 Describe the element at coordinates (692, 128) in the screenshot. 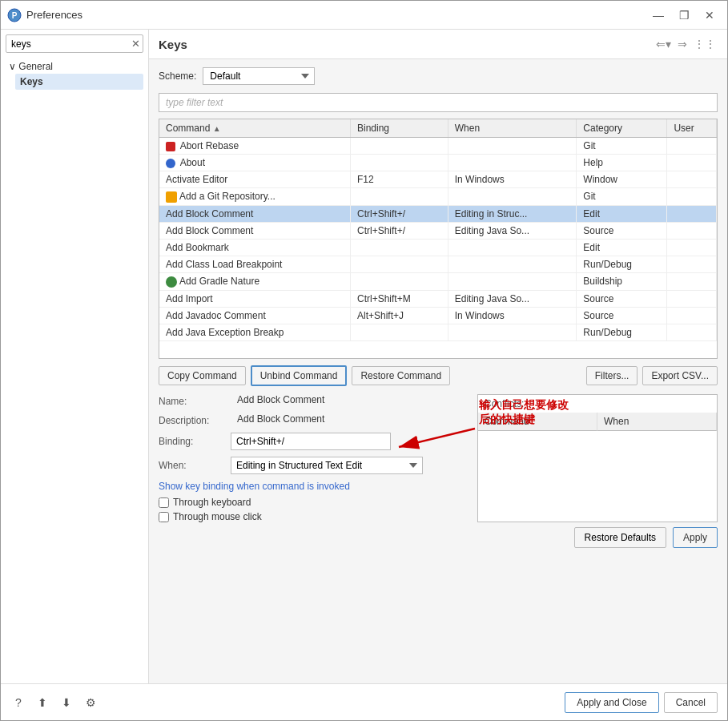

I see `col-user: User` at that location.